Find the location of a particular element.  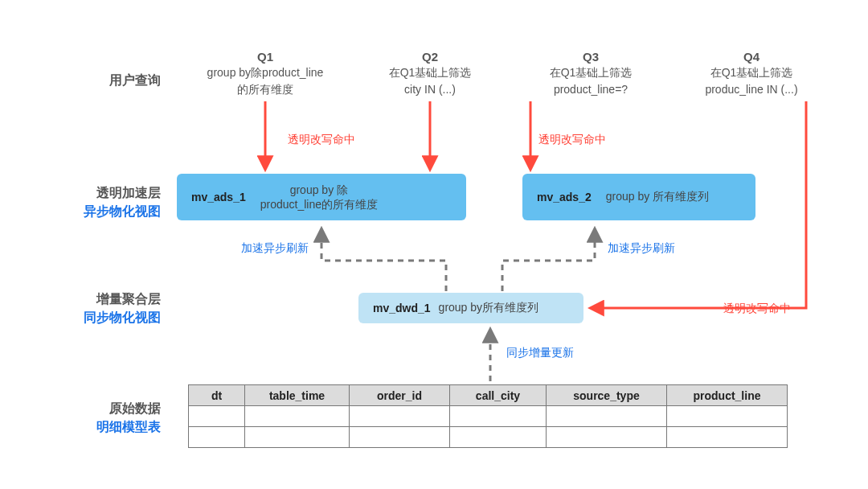

query-line1: group by除product_line is located at coordinates (265, 72).